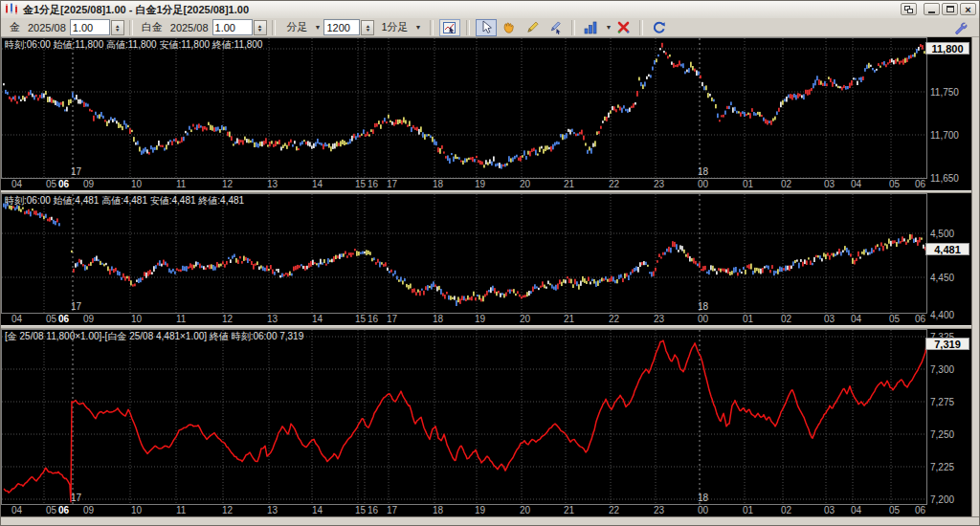  What do you see at coordinates (450, 28) in the screenshot?
I see `data-window-icon` at bounding box center [450, 28].